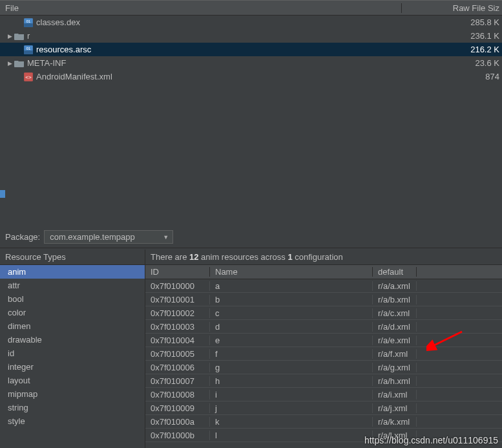 The width and height of the screenshot is (502, 448). Describe the element at coordinates (291, 354) in the screenshot. I see `resource-name: f` at that location.